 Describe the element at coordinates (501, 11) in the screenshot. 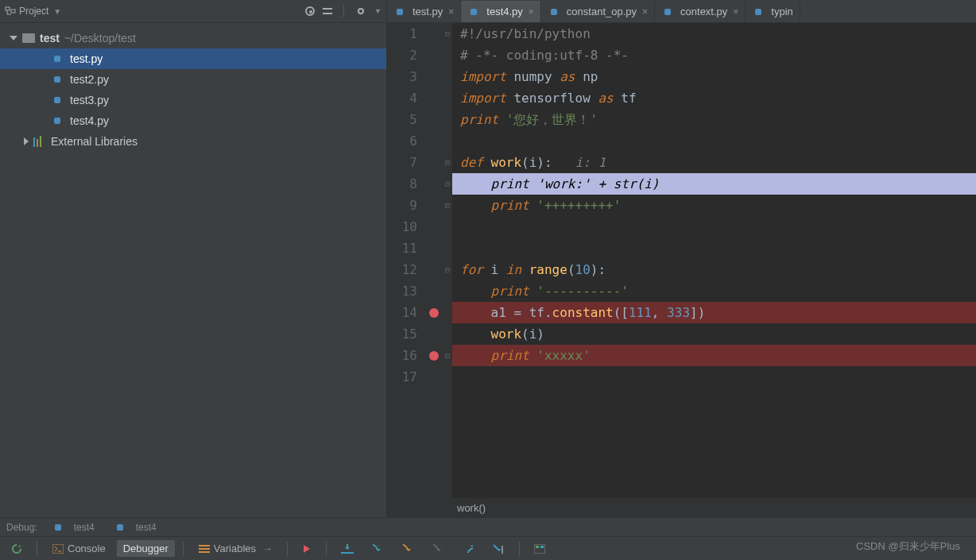

I see `editor-tab: test4.py×` at that location.